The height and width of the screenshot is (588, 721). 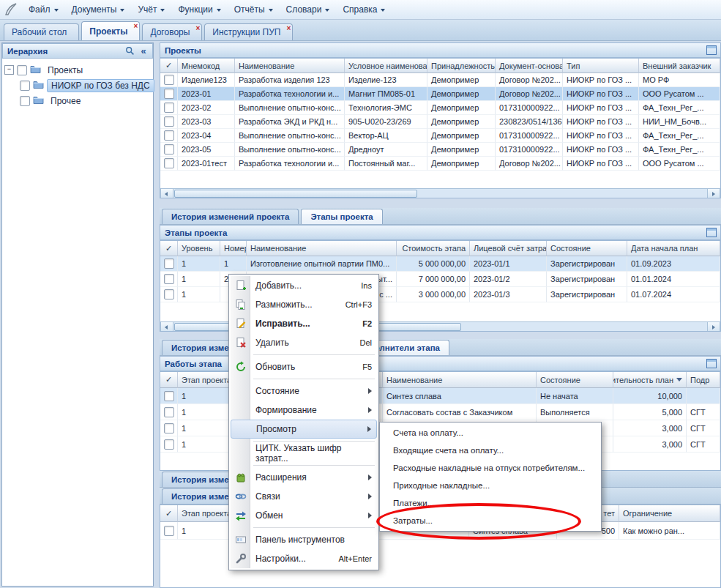 What do you see at coordinates (304, 559) in the screenshot?
I see `menu-item-settings: Настройки... Alt+Enter` at bounding box center [304, 559].